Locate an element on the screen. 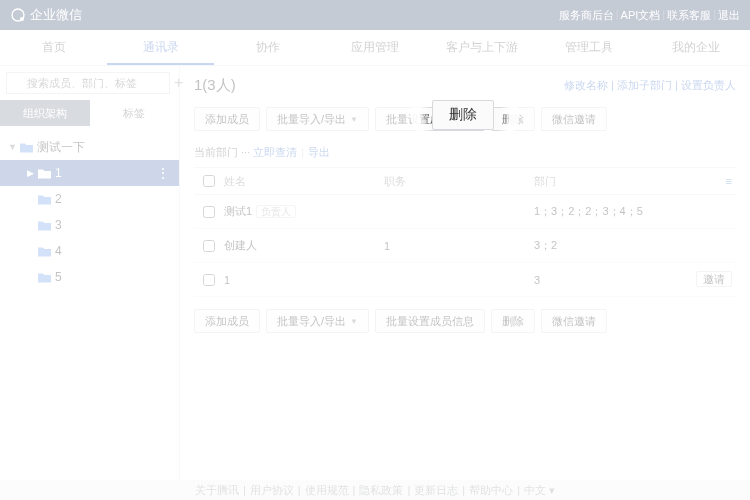 The height and width of the screenshot is (500, 750). spotlight-delete-button: 删除 is located at coordinates (463, 115).